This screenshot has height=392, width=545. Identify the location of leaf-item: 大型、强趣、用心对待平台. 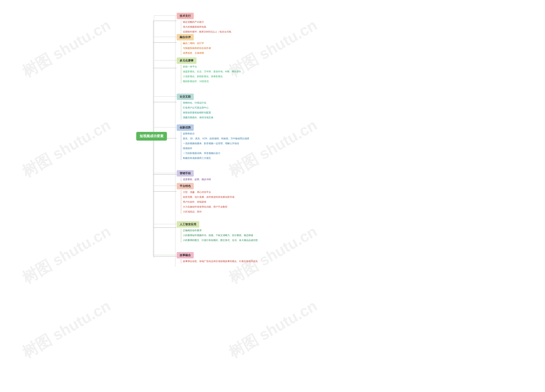
(209, 192).